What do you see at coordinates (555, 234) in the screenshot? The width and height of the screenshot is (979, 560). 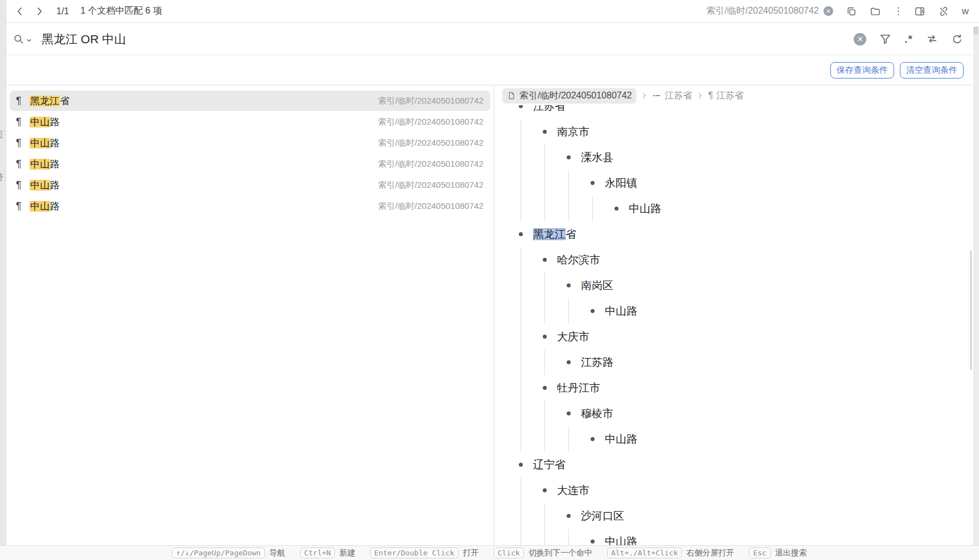 I see `outline-item-text: 黑龙江省` at bounding box center [555, 234].